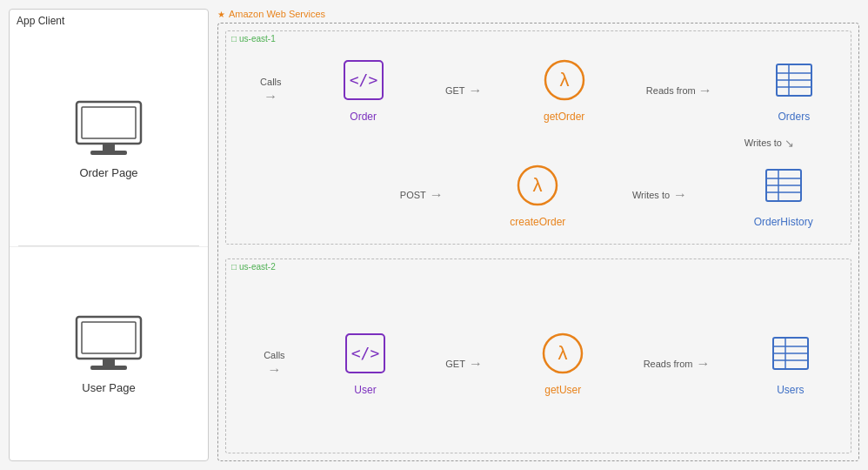 This screenshot has width=868, height=470. What do you see at coordinates (108, 172) in the screenshot?
I see `order-page-label: Order Page` at bounding box center [108, 172].